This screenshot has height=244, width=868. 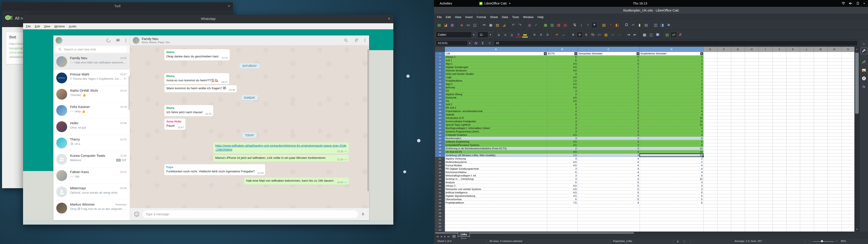 I want to click on row-header-31: 31, so click(x=440, y=155).